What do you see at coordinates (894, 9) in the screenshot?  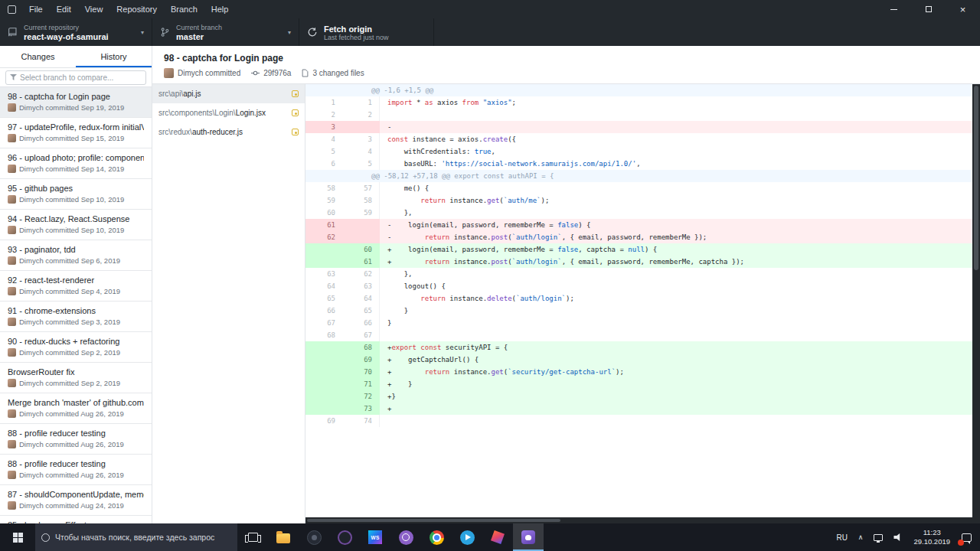 I see `minimize-button` at bounding box center [894, 9].